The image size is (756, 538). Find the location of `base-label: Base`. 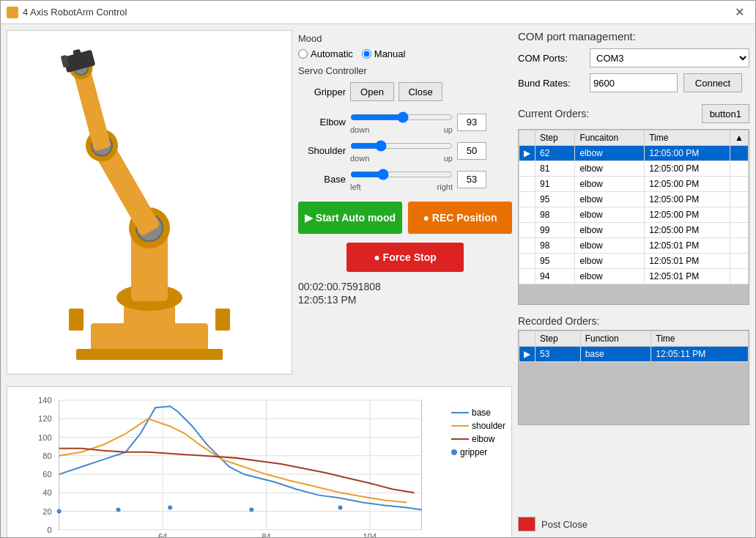

base-label: Base is located at coordinates (322, 179).